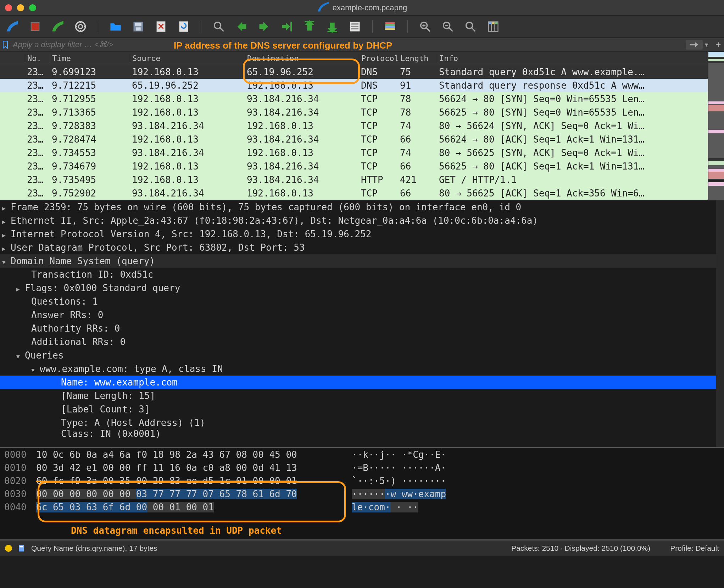  Describe the element at coordinates (493, 27) in the screenshot. I see `resize-columns-button` at that location.